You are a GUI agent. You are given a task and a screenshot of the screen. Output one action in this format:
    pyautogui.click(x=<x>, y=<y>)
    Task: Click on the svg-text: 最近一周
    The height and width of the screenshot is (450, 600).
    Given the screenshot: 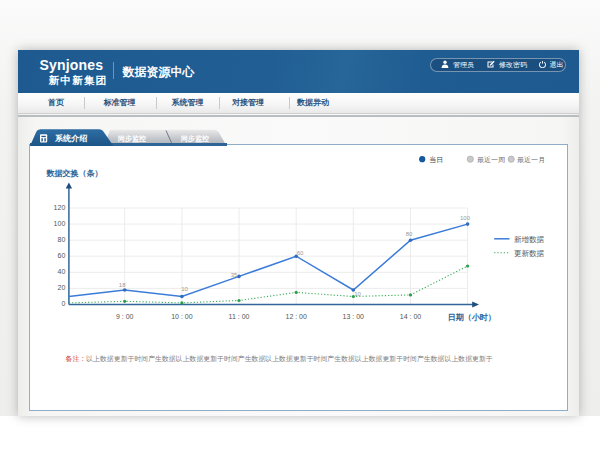 What is the action you would take?
    pyautogui.click(x=491, y=158)
    